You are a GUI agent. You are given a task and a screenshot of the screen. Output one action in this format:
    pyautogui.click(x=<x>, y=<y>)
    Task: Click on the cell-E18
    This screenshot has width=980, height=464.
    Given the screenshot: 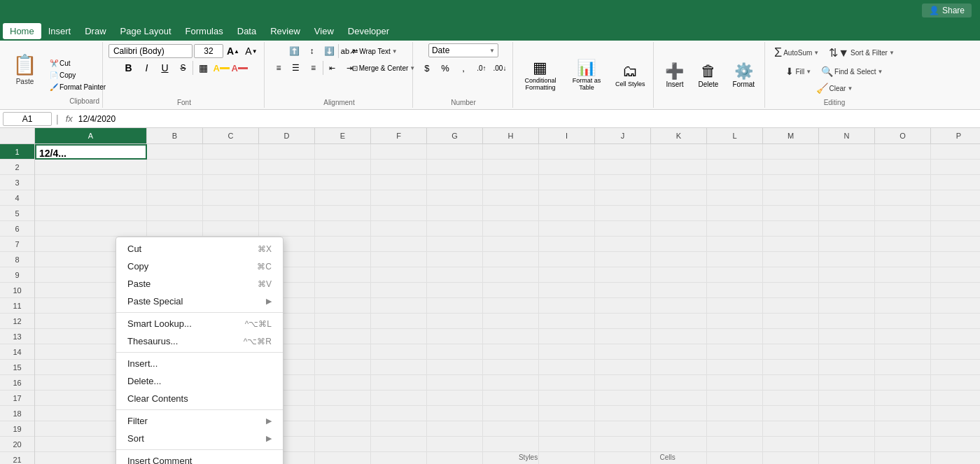 What is the action you would take?
    pyautogui.click(x=343, y=414)
    